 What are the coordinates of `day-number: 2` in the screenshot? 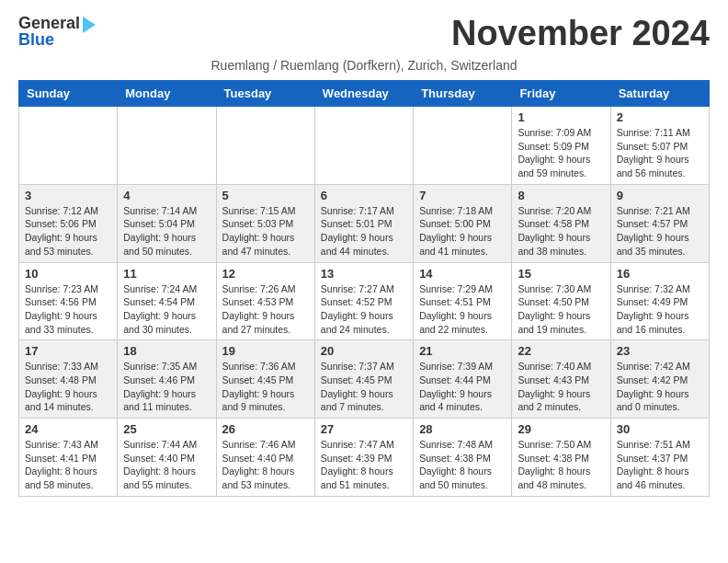 It's located at (660, 118).